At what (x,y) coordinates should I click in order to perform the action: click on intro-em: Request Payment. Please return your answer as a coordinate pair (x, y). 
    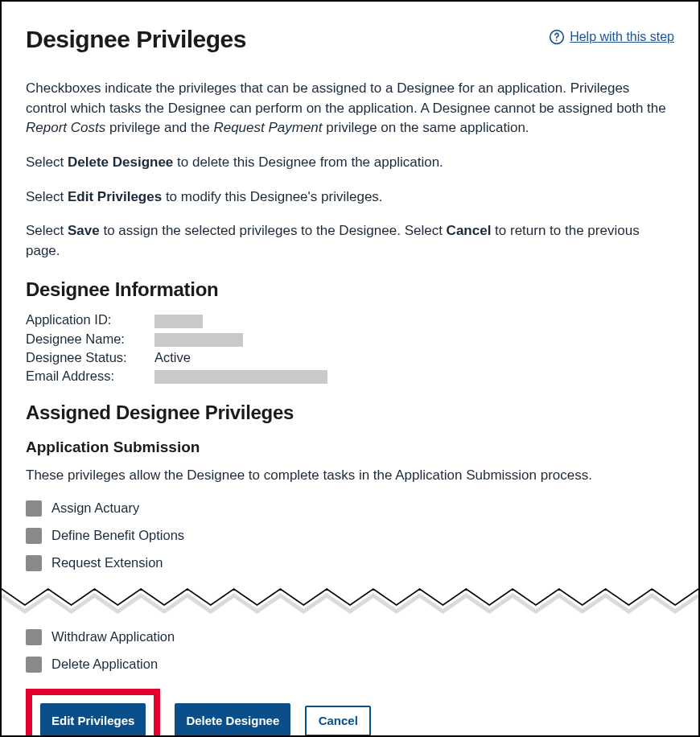
    Looking at the image, I should click on (267, 127).